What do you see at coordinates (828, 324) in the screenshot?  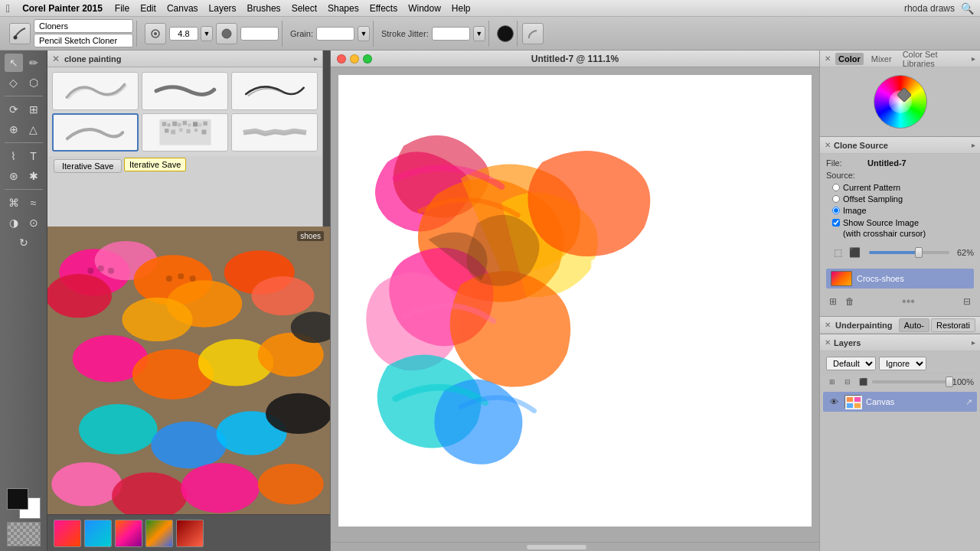 I see `underpainting-close: ✕` at bounding box center [828, 324].